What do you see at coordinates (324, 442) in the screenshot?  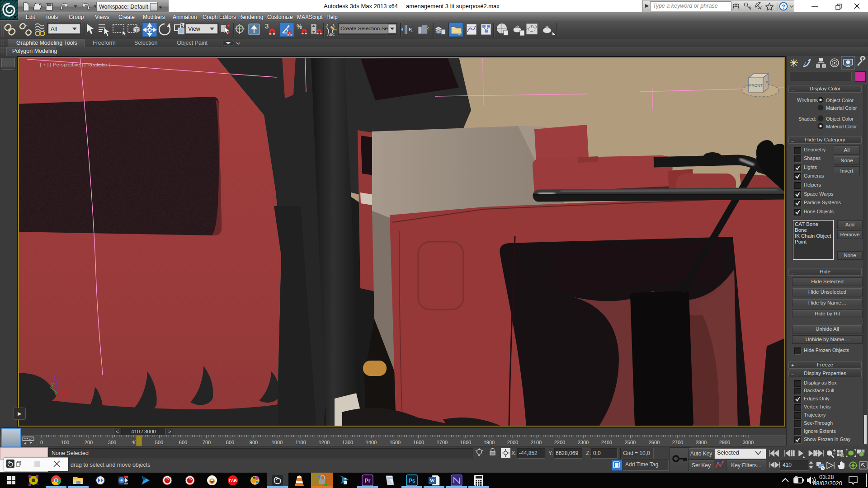 I see `svg-text: 1200` at bounding box center [324, 442].